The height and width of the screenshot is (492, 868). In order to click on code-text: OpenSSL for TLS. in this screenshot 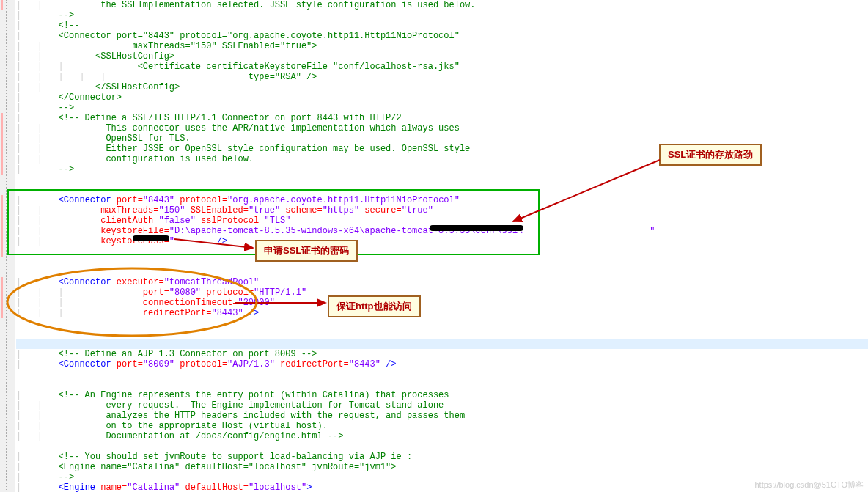, I will do `click(125, 139)`.